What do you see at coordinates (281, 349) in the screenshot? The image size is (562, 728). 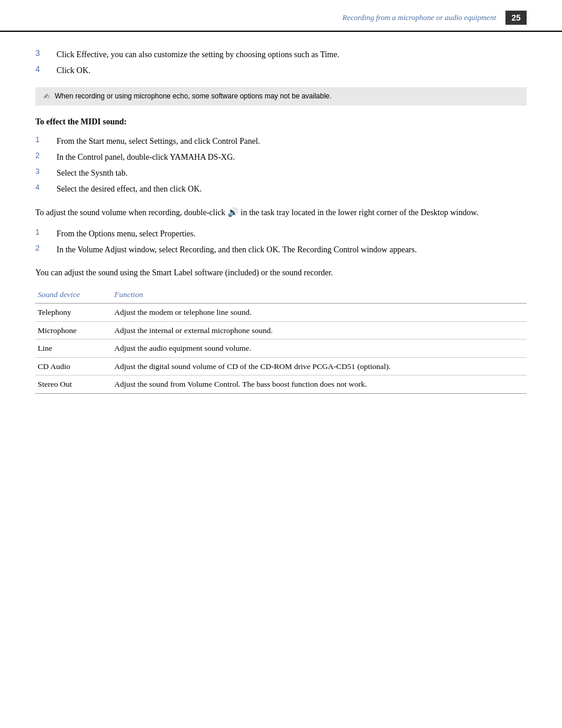 I see `table-row: LineAdjust the audio equipment sound vol…` at bounding box center [281, 349].